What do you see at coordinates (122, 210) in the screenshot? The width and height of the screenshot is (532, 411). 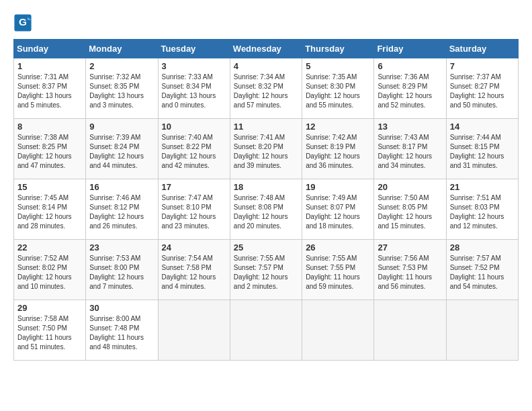 I see `calendar-cell: 16Sunrise: 7:46 AM Sunset: 8:12 PM Dayli…` at bounding box center [122, 210].